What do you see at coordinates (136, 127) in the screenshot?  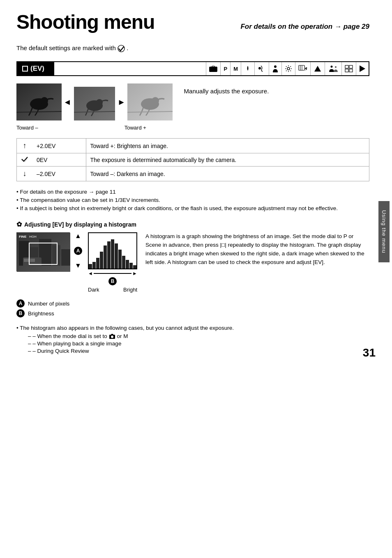 I see `toward-pos-label: Toward +` at bounding box center [136, 127].